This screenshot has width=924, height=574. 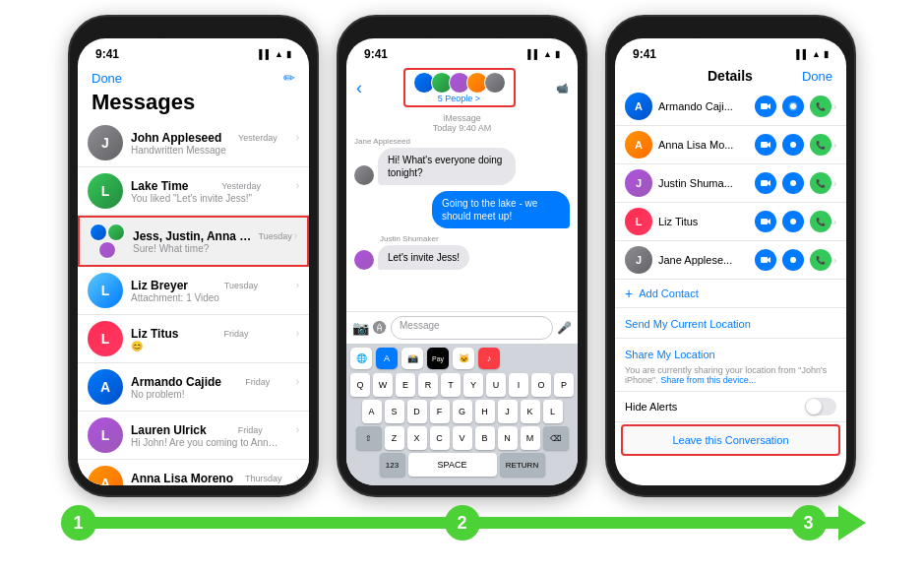 What do you see at coordinates (834, 106) in the screenshot?
I see `chevron-icon-1: ›` at bounding box center [834, 106].